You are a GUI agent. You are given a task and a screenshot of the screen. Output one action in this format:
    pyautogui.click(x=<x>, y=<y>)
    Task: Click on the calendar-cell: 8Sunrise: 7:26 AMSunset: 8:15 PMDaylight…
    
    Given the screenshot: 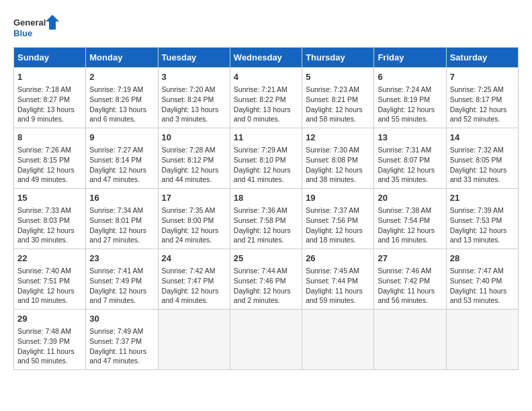 What is the action you would take?
    pyautogui.click(x=50, y=158)
    